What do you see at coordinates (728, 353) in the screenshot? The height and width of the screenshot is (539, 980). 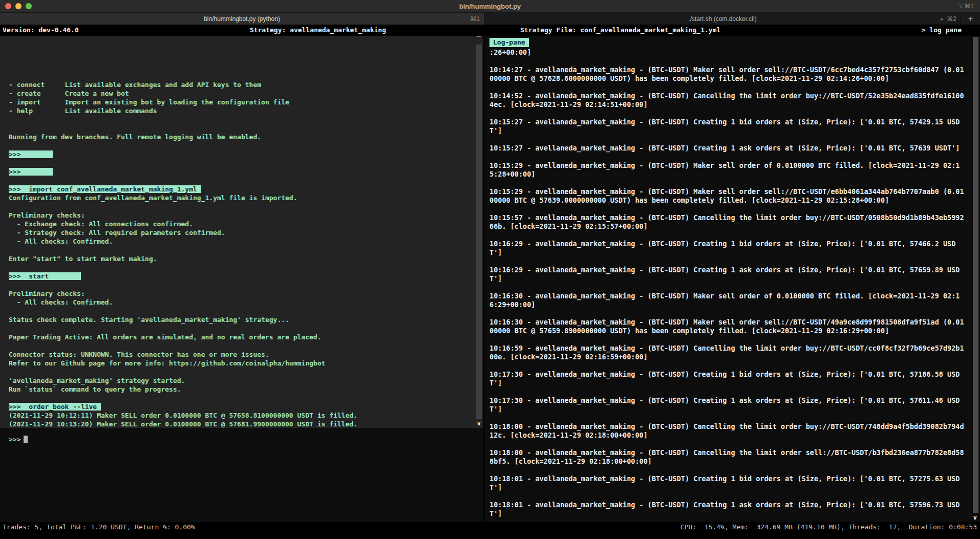 I see `log-entry: 10:16:59 - avellaneda_market_making - (B…` at bounding box center [728, 353].